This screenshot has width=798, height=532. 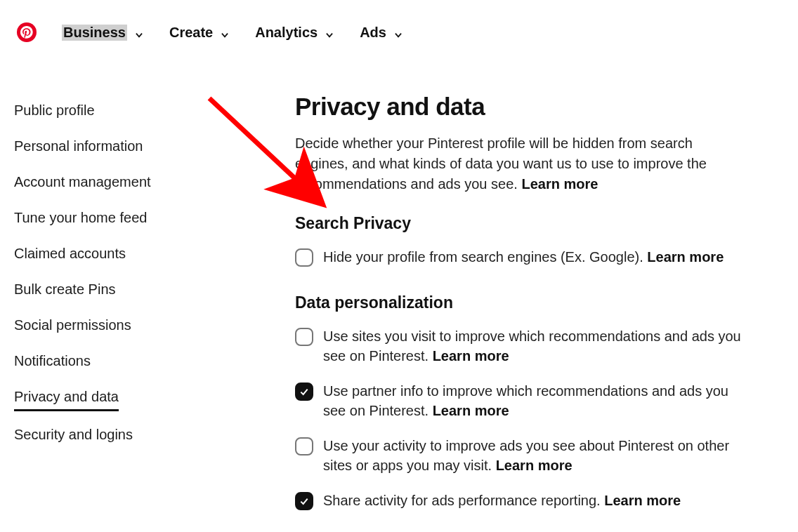 What do you see at coordinates (304, 501) in the screenshot?
I see `checkbox-share-activity` at bounding box center [304, 501].